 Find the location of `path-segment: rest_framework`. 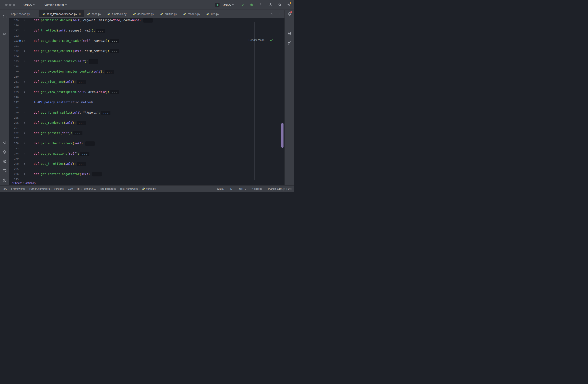

path-segment: rest_framework is located at coordinates (129, 189).